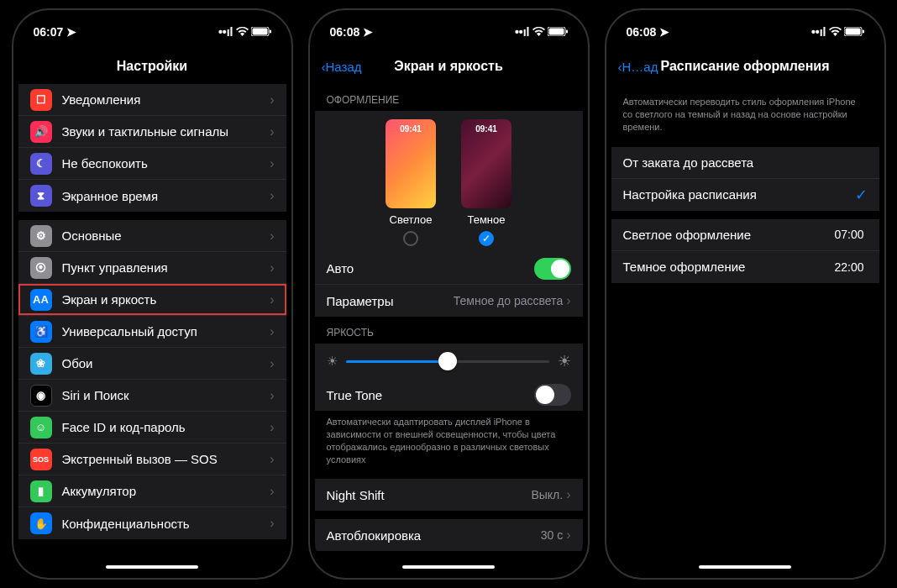 The width and height of the screenshot is (897, 588). What do you see at coordinates (49, 32) in the screenshot?
I see `status-time: 06:07` at bounding box center [49, 32].